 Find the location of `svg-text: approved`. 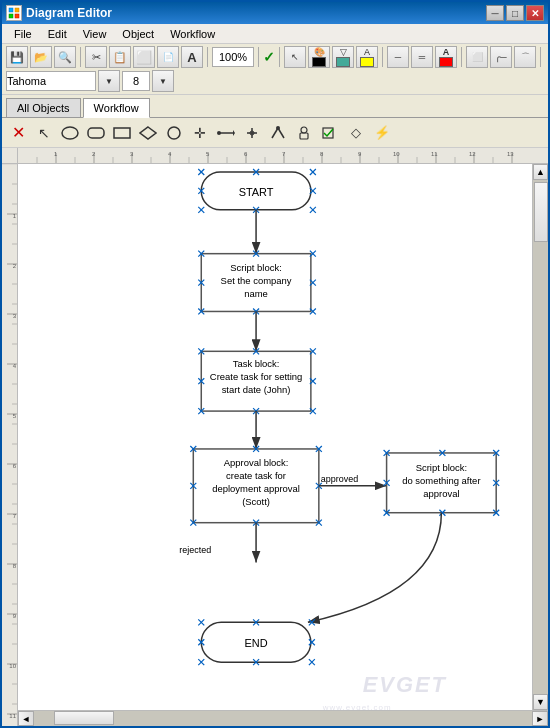

svg-text: approved is located at coordinates (340, 479).